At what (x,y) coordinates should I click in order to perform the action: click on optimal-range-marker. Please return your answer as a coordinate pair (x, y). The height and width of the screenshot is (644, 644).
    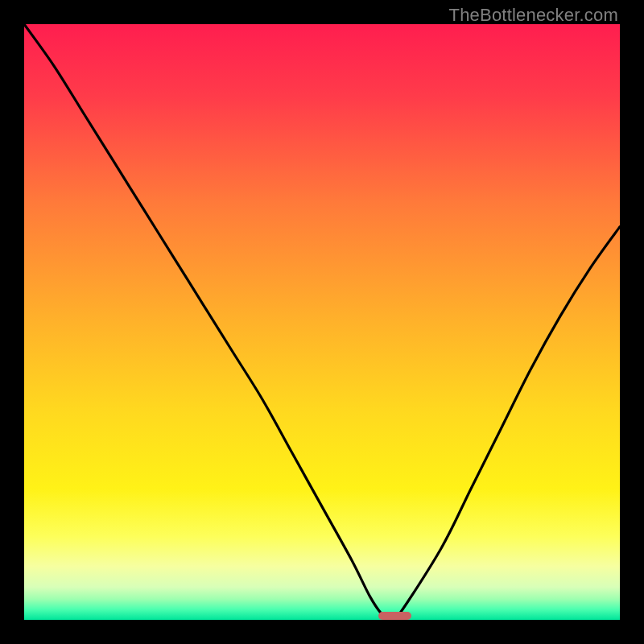
    Looking at the image, I should click on (394, 616).